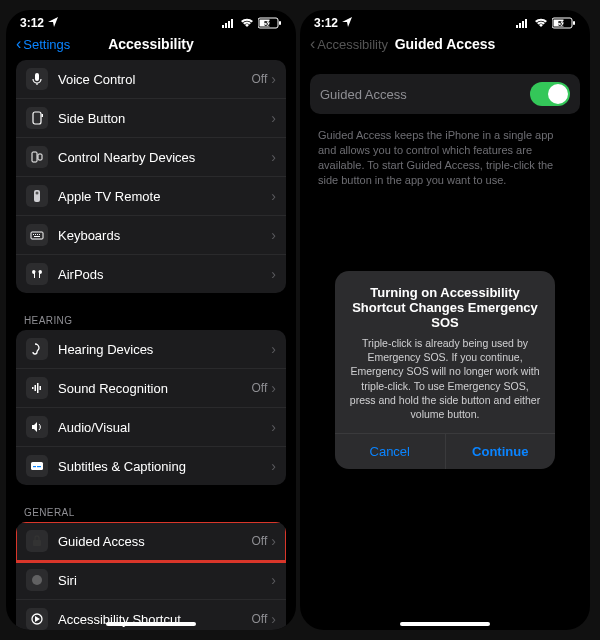 The width and height of the screenshot is (600, 640). Describe the element at coordinates (37, 466) in the screenshot. I see `subtitles-icon` at that location.